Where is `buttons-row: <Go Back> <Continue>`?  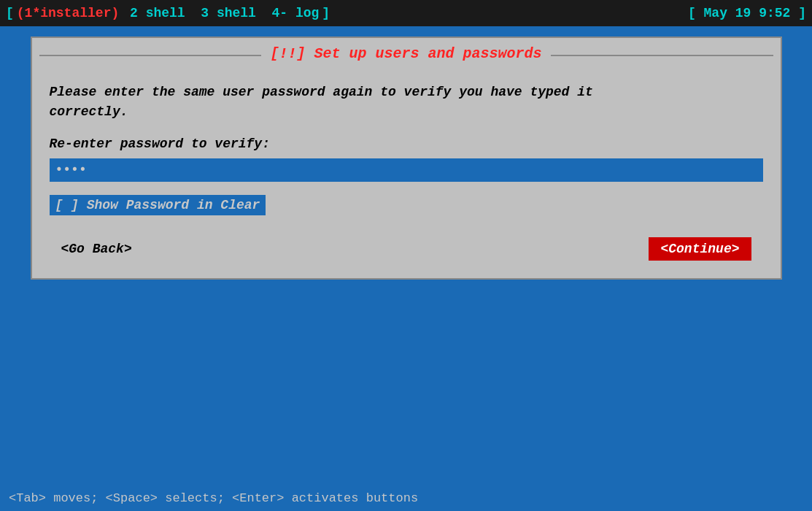 buttons-row: <Go Back> <Continue> is located at coordinates (406, 249).